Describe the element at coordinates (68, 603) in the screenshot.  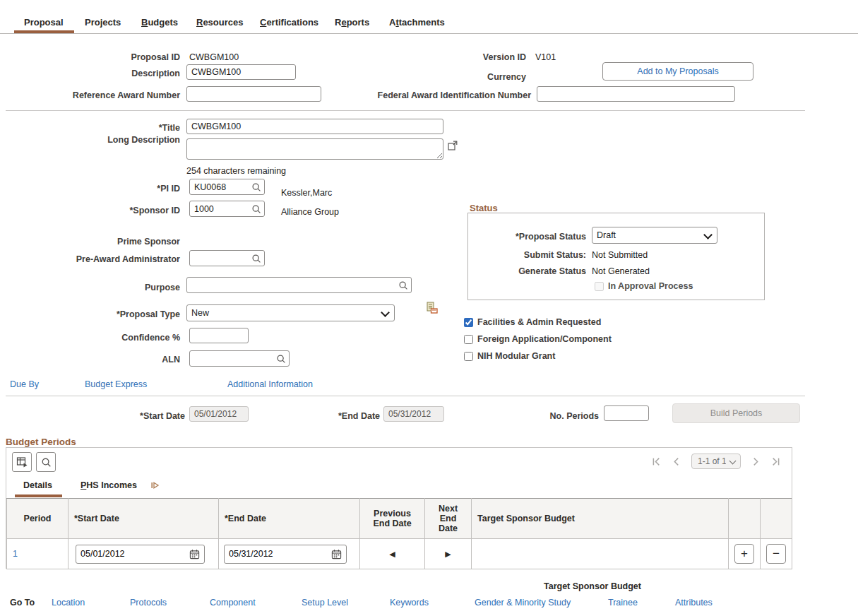
I see `goto-location-link: Location` at that location.